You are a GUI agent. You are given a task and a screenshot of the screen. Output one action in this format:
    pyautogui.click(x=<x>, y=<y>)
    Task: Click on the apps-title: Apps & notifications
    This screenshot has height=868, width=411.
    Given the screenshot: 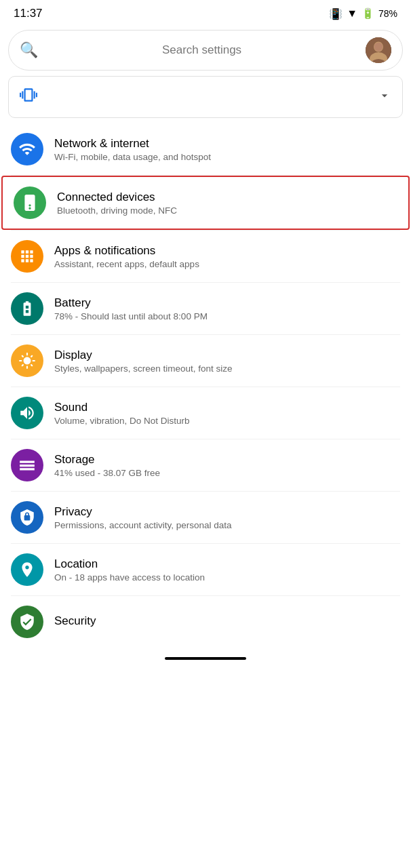 What is the action you would take?
    pyautogui.click(x=227, y=251)
    